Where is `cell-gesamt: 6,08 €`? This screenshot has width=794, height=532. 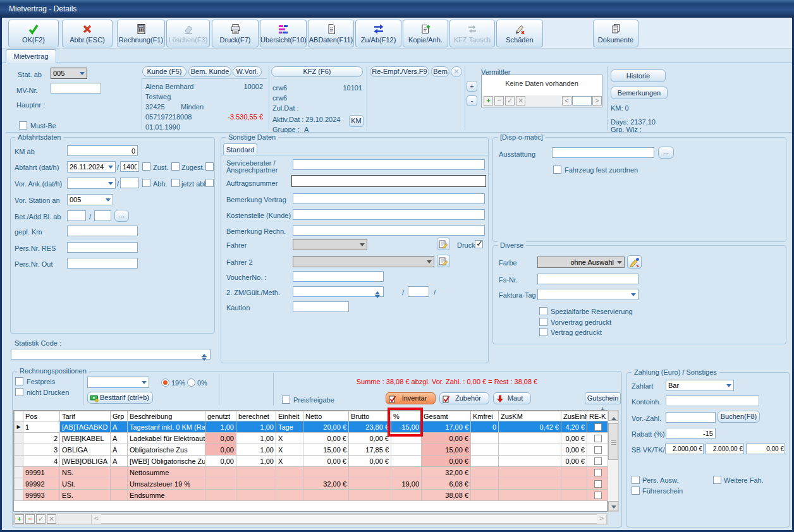 cell-gesamt: 6,08 € is located at coordinates (446, 484).